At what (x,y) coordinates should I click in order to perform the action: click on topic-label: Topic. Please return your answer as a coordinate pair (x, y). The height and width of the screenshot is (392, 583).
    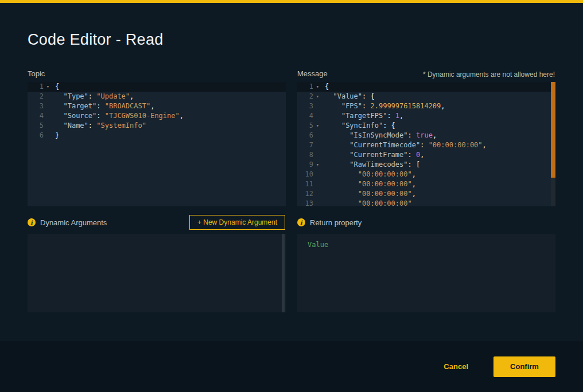
    Looking at the image, I should click on (36, 73).